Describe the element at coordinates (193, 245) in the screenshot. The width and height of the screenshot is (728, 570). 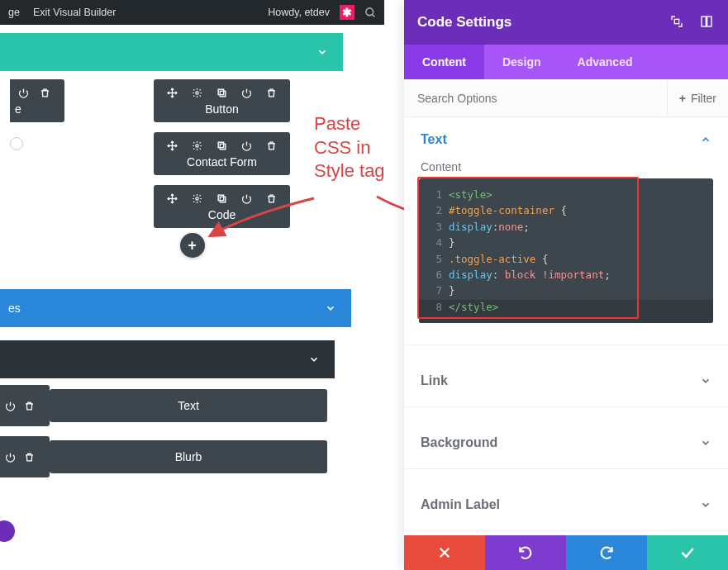
I see `add-module-button: +` at that location.